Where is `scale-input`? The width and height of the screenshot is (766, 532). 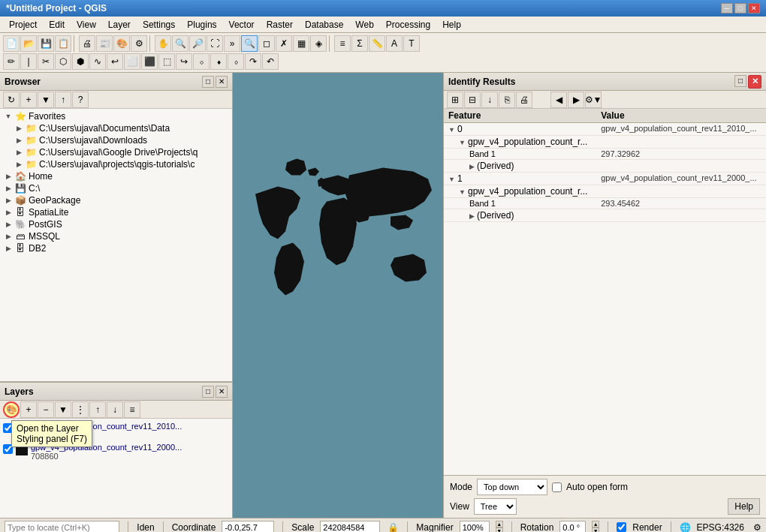 scale-input is located at coordinates (350, 527).